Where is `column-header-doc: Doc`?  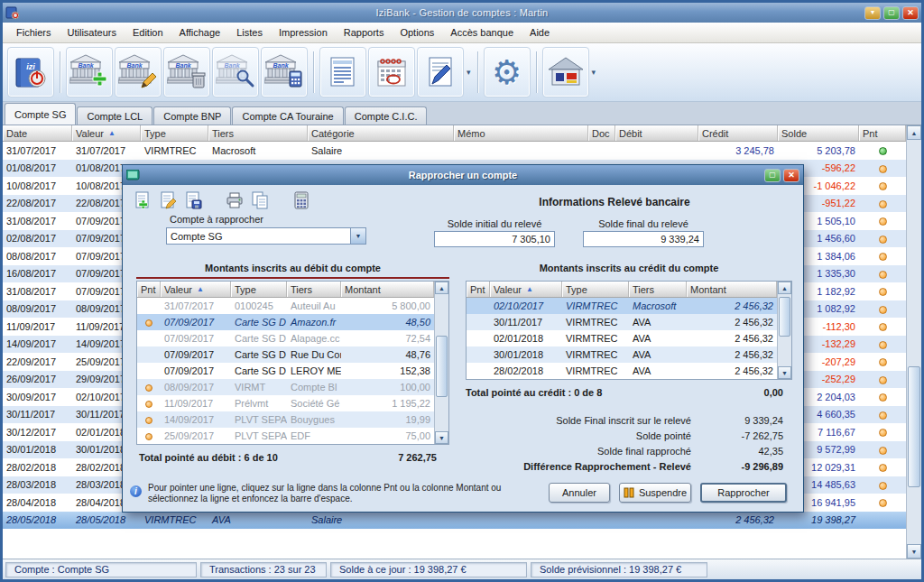
column-header-doc: Doc is located at coordinates (602, 134).